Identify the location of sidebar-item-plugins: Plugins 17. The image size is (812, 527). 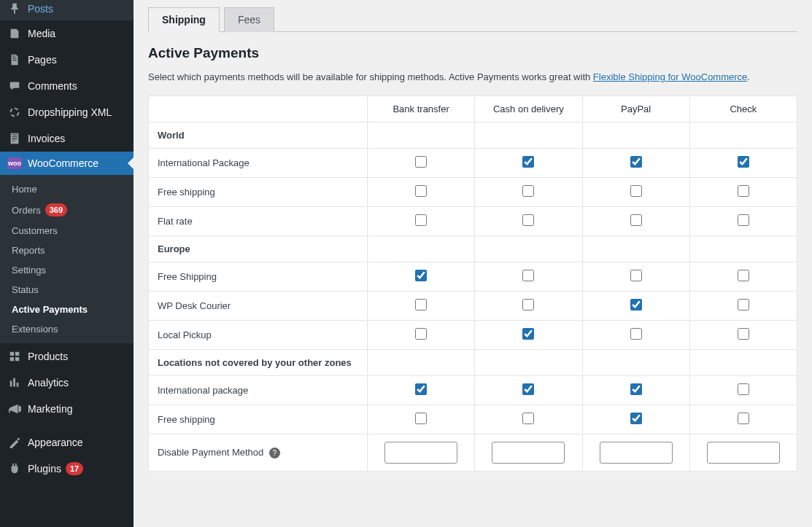
(67, 469).